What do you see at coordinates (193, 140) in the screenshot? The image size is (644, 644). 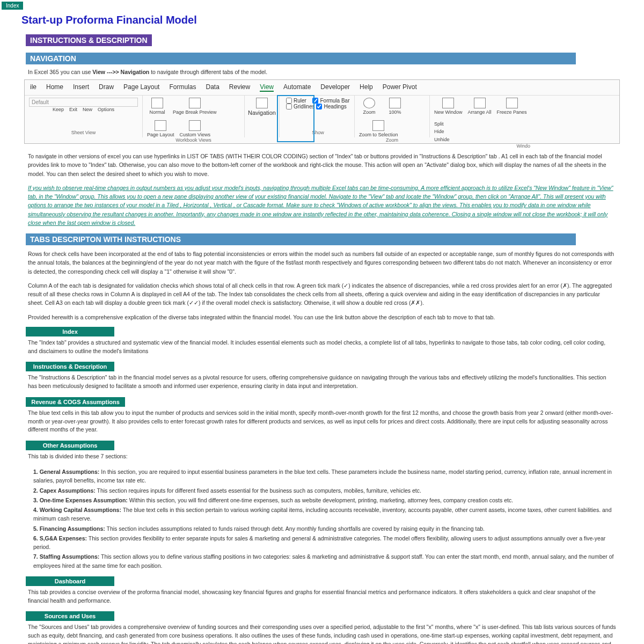 I see `workbookviews-label: Workbook Views` at bounding box center [193, 140].